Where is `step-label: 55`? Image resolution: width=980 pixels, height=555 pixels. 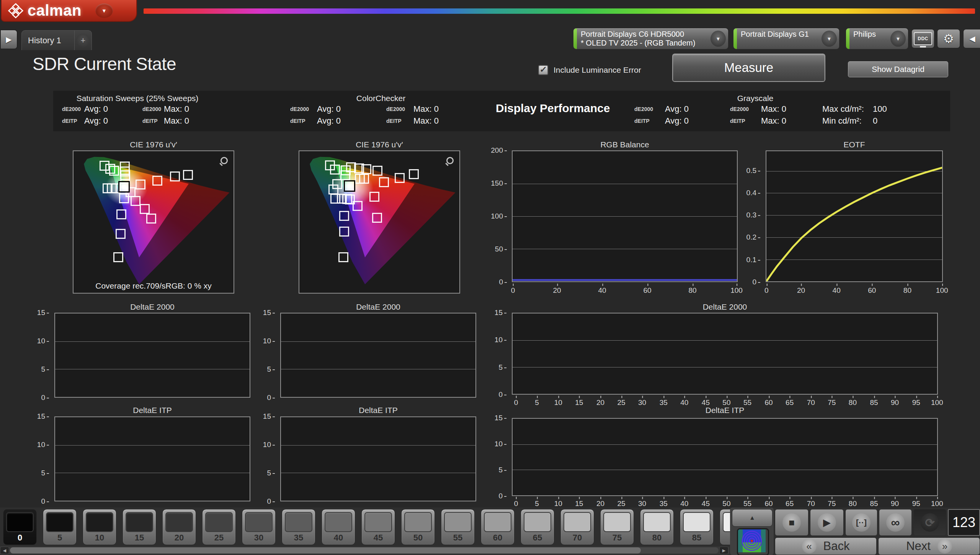
step-label: 55 is located at coordinates (458, 538).